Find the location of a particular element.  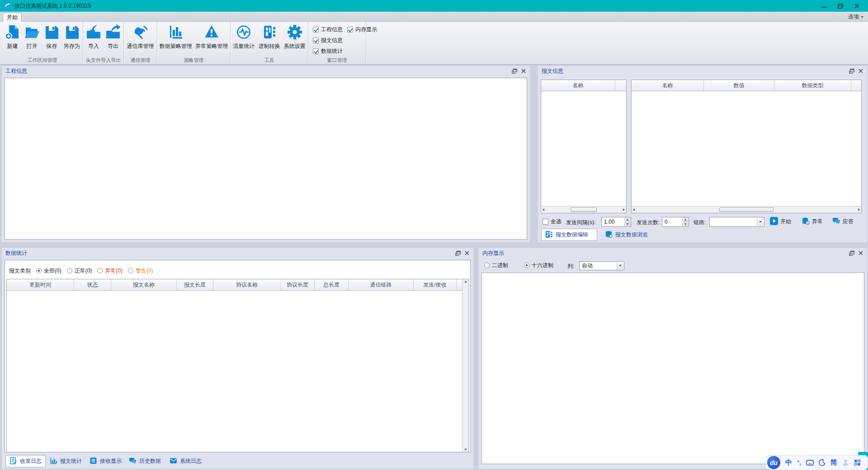

column-header-value: 数值 is located at coordinates (739, 86).